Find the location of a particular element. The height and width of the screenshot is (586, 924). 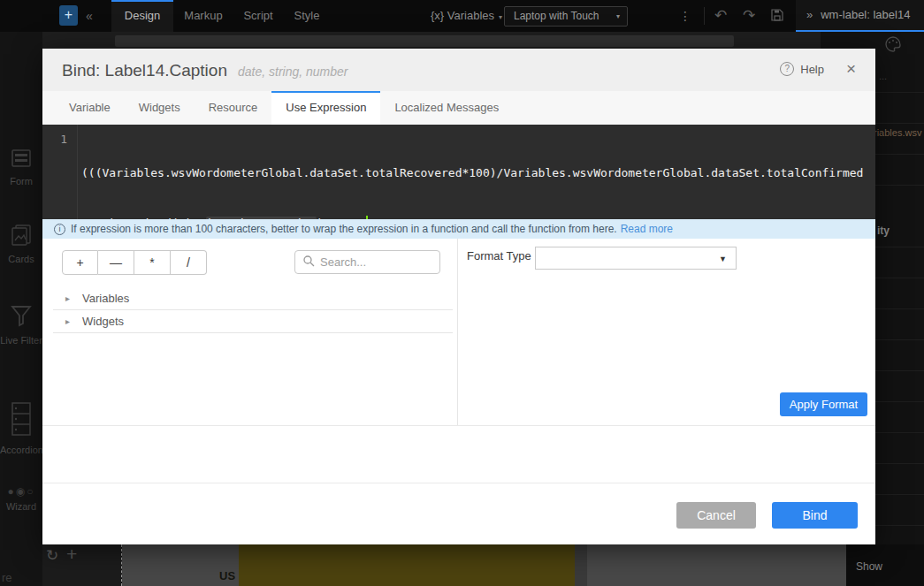

tree-node-label: Variables is located at coordinates (106, 299).